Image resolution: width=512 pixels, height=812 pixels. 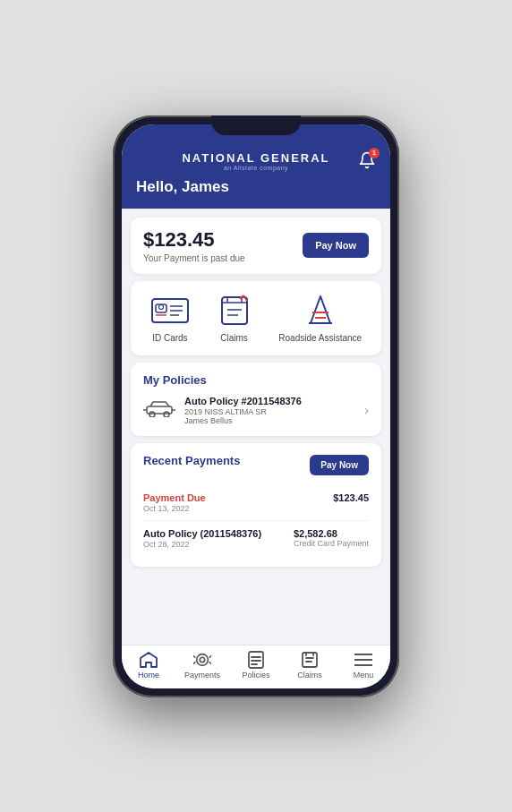 I want to click on payment-label: Your Payment is past due, so click(x=194, y=258).